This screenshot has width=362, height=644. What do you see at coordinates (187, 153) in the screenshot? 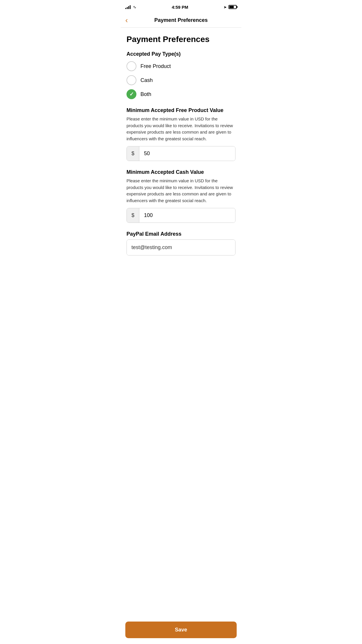
I see `free-product-value-input` at bounding box center [187, 153].